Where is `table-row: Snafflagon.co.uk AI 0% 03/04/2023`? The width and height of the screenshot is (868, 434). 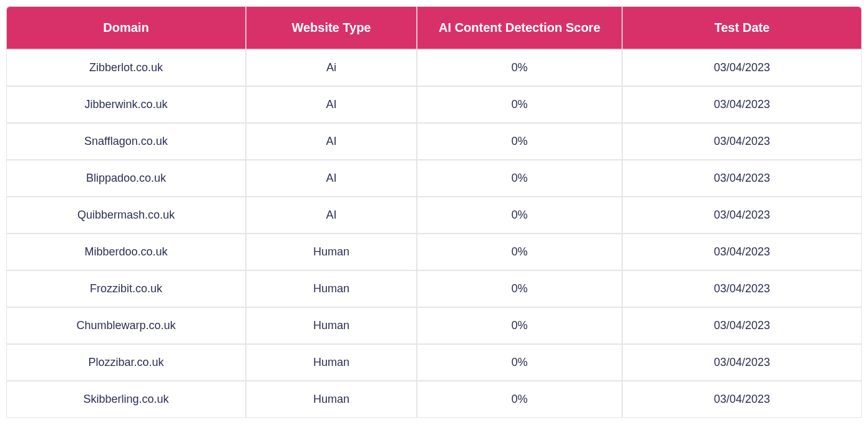 table-row: Snafflagon.co.uk AI 0% 03/04/2023 is located at coordinates (434, 141).